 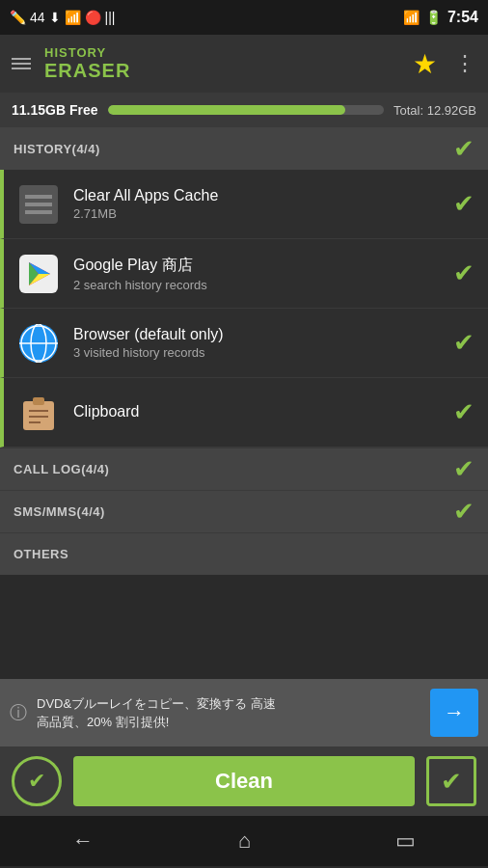 I want to click on others-section-header: OTHERS, so click(x=244, y=554).